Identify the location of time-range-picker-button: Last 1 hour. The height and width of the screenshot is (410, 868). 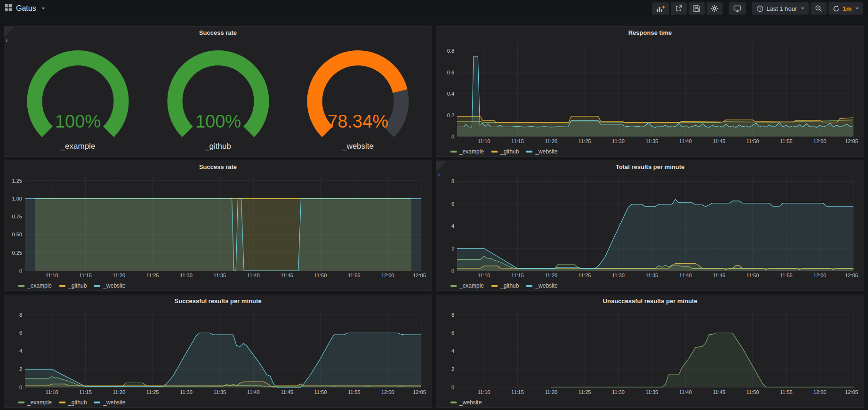
(780, 8).